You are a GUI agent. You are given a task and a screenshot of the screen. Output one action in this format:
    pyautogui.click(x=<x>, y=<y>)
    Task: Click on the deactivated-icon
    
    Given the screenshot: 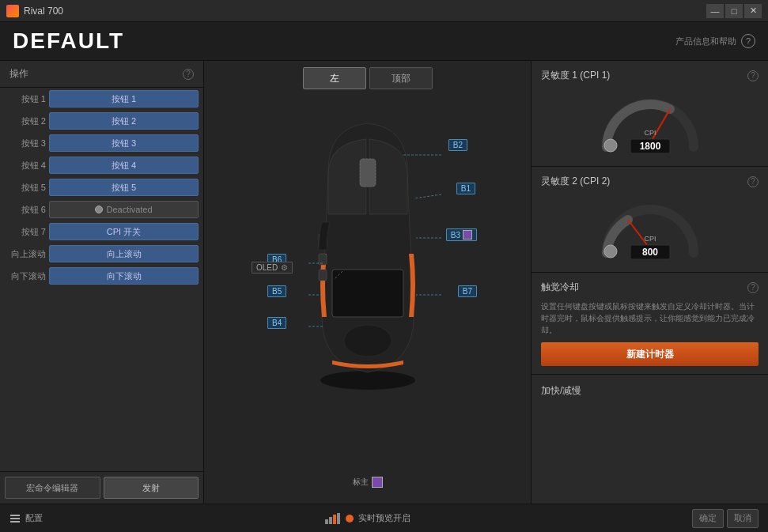 What is the action you would take?
    pyautogui.click(x=99, y=209)
    